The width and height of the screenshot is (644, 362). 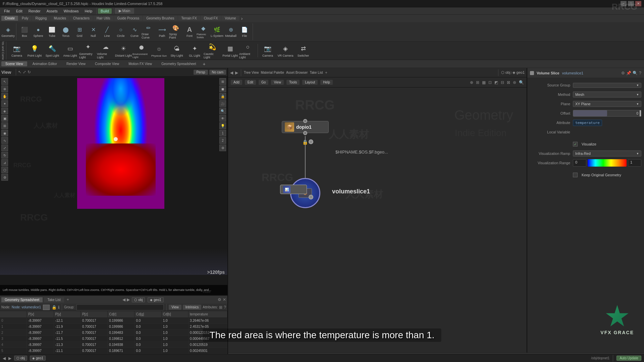 I want to click on tab-geo-spreadsheet: Geometry Spreadsheet, so click(x=178, y=64).